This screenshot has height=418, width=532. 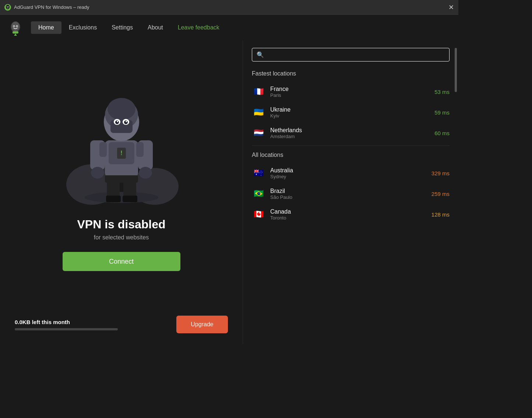 I want to click on data-usage-info: 0.0KB left this month, so click(x=96, y=325).